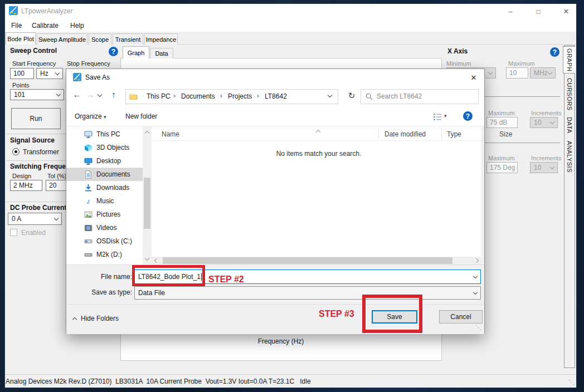  What do you see at coordinates (136, 52) in the screenshot?
I see `tab-graph: Graph` at bounding box center [136, 52].